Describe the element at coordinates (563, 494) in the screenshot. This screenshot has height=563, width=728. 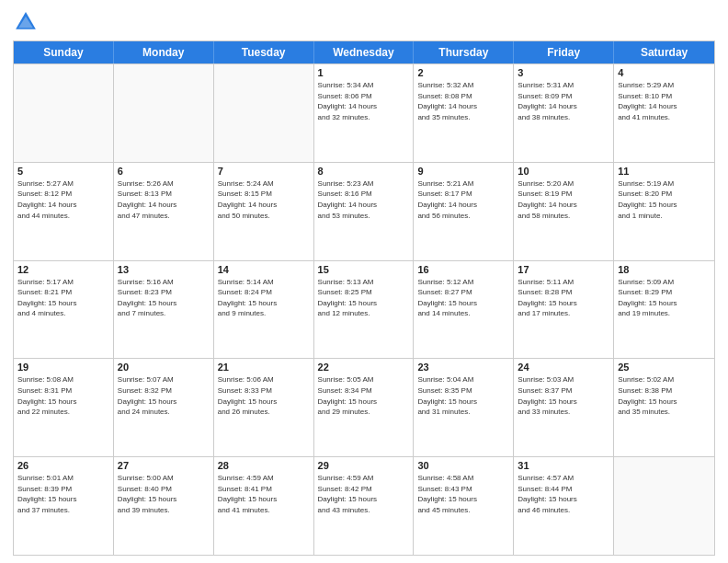
I see `day-info: Sunrise: 4:57 AM Sunset: 8:44 PM Dayligh…` at that location.